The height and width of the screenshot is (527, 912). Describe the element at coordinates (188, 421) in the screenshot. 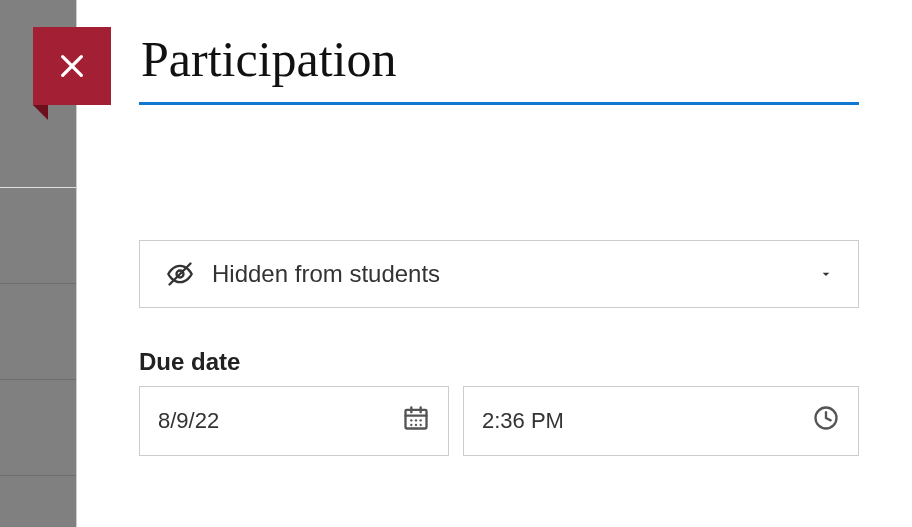

I see `due-date-value: 8/9/22` at that location.